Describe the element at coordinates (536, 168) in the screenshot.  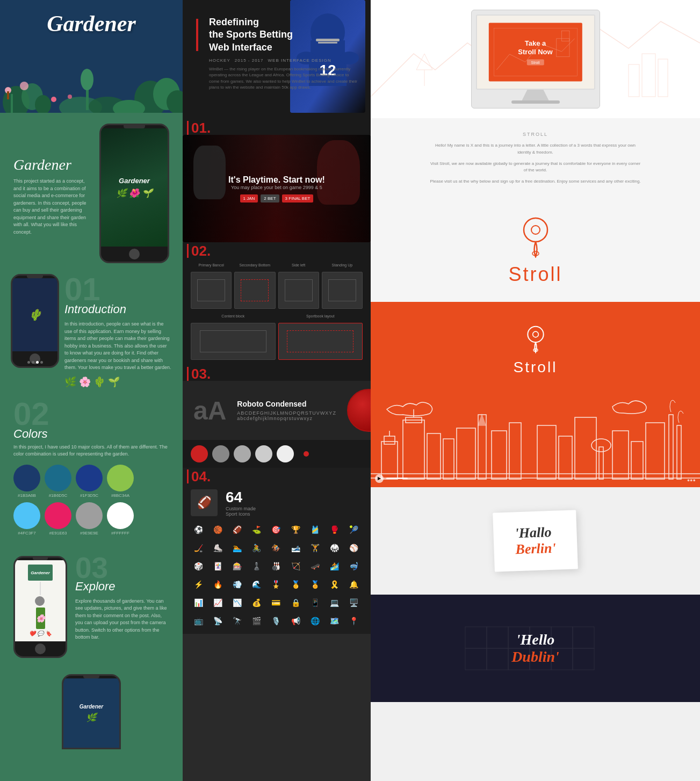
I see `letter-body-2: Visit Stroll, we are now available globa…` at that location.